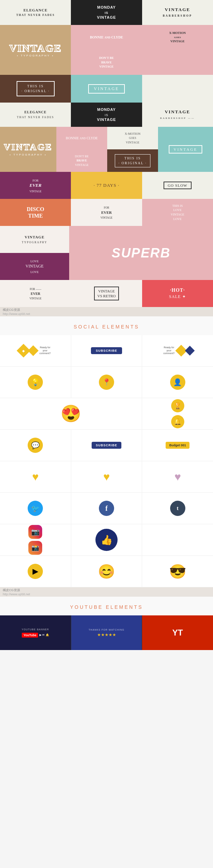 This screenshot has width=213, height=868. What do you see at coordinates (36, 351) in the screenshot?
I see `social-card-r1c1: ◆ Ready for your comment?` at bounding box center [36, 351].